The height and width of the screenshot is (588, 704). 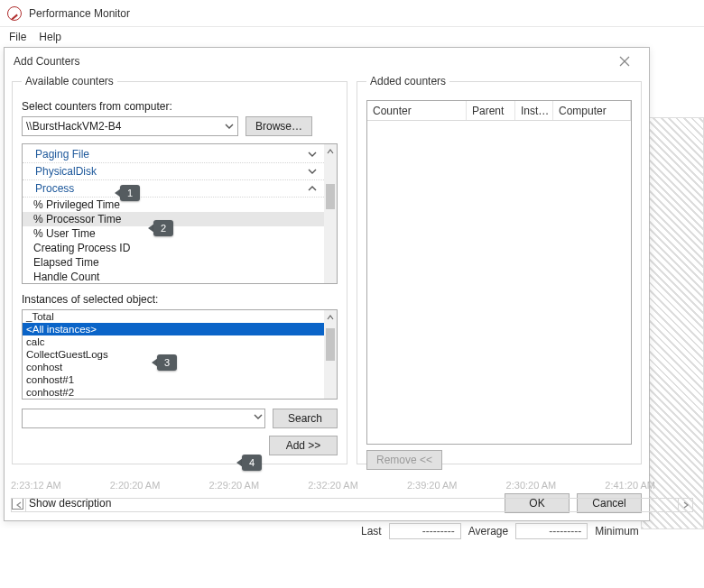 What do you see at coordinates (499, 111) in the screenshot?
I see `grid-header: Counter Parent Inst… Computer` at bounding box center [499, 111].